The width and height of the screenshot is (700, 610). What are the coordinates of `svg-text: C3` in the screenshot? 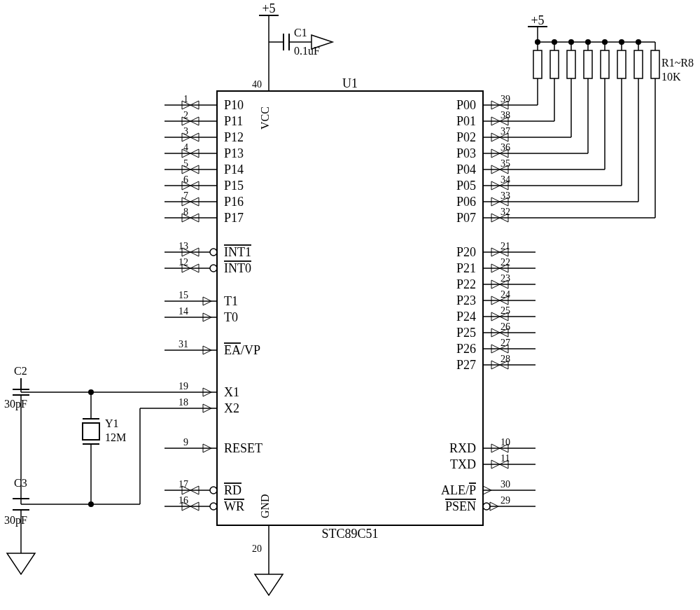 It's located at (21, 483).